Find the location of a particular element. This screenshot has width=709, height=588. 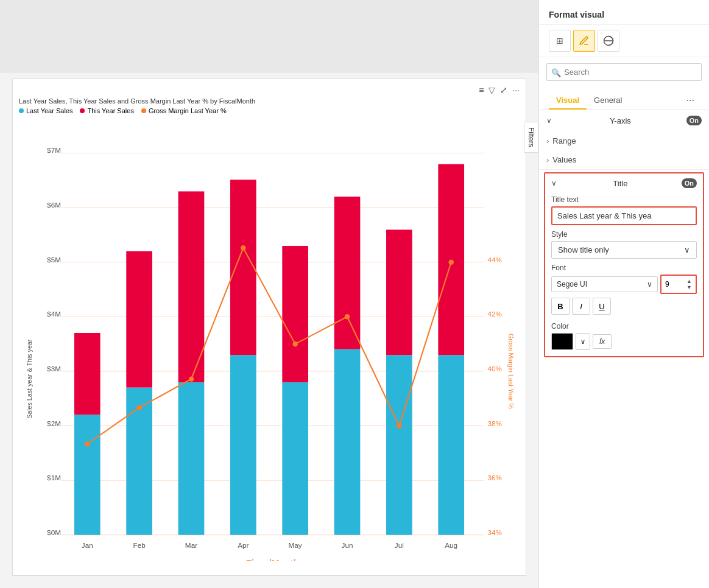

svg-text: 44% is located at coordinates (495, 259).